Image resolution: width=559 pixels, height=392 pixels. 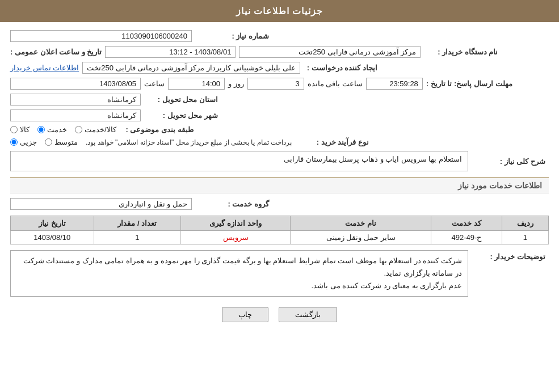 I want to click on services-table-section: ردیف کد خدمت نام خدمت واحد اندازه گیری ت…, so click(x=279, y=230).